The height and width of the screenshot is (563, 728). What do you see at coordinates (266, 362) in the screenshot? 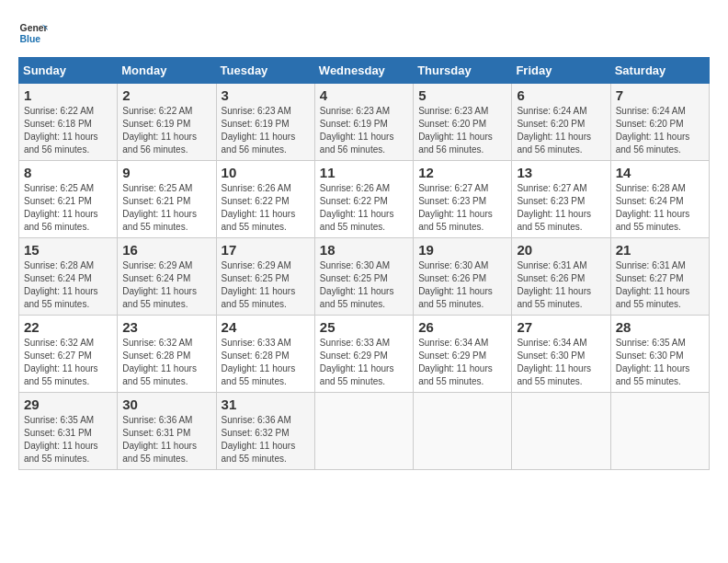
I see `day-detail: Sunrise: 6:33 AMSunset: 6:28 PMDaylight:…` at bounding box center [266, 362].